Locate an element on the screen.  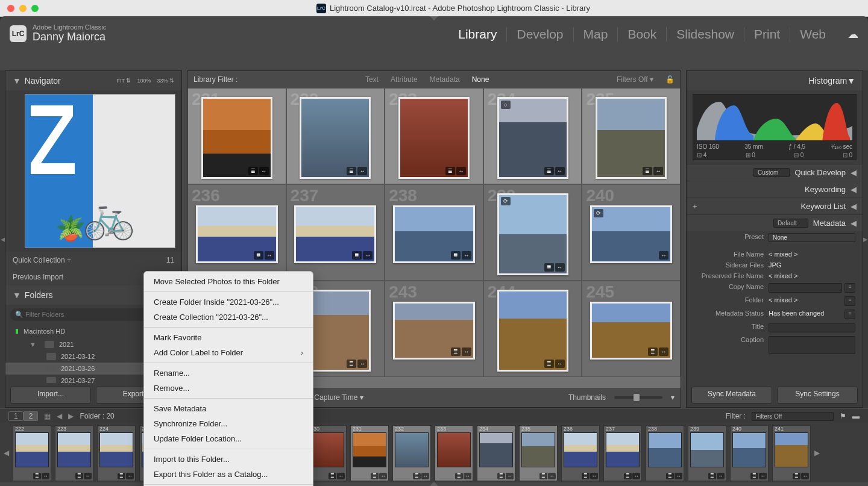
module-map: Map is located at coordinates (596, 34).